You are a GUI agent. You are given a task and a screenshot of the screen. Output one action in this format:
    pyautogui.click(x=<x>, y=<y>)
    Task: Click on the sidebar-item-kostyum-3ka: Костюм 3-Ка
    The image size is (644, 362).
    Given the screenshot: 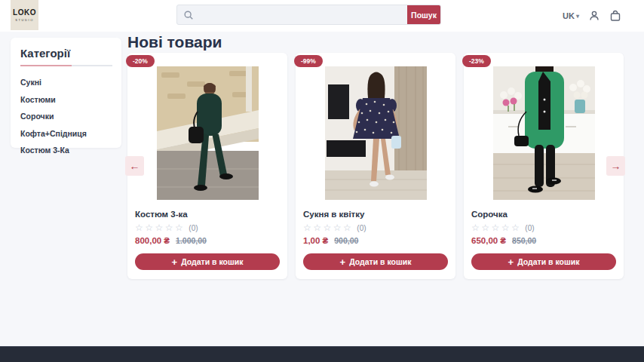 What is the action you would take?
    pyautogui.click(x=66, y=151)
    